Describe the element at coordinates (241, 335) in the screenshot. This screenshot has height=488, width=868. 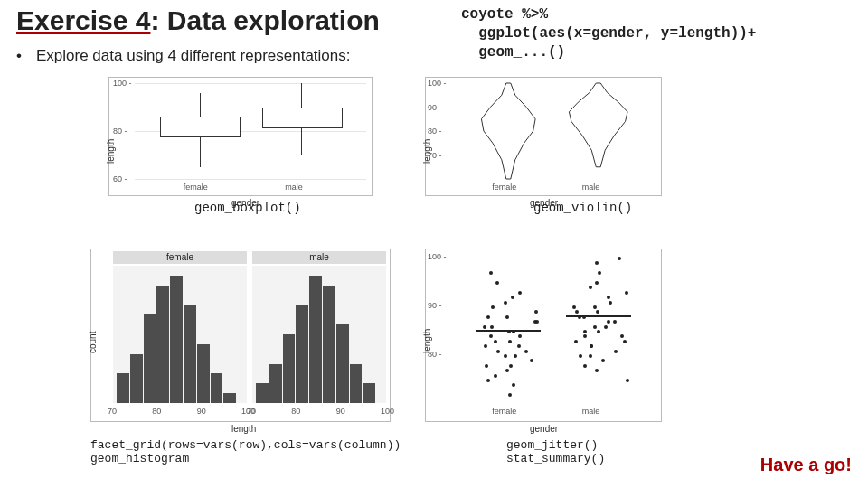
I see `histogram-chart: count length female708090100male70809010…` at that location.